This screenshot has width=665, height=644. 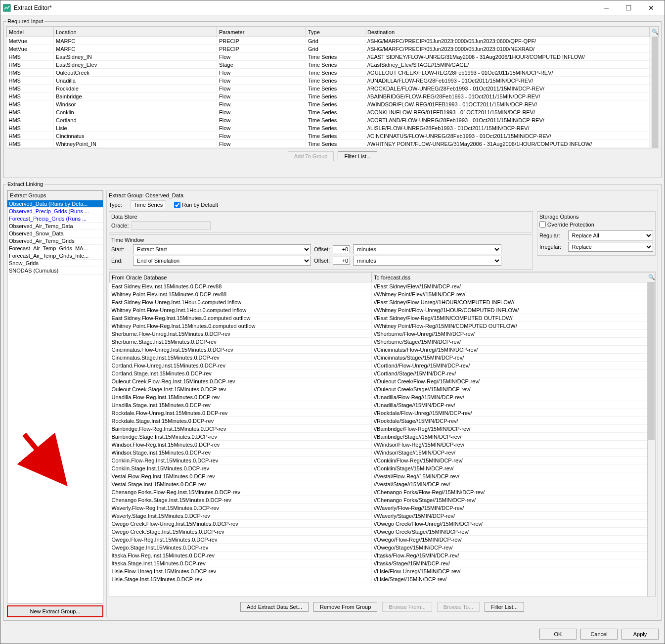 What do you see at coordinates (55, 212) in the screenshot?
I see `extract-group-item: Observed_Precip_Grids (Runs ...` at bounding box center [55, 212].